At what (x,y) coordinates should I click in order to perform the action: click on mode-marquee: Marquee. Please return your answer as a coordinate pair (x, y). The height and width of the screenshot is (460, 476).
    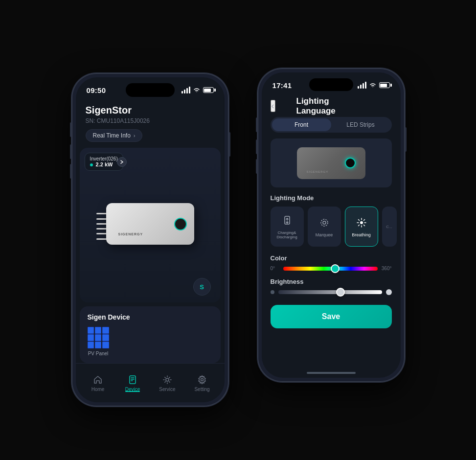
    Looking at the image, I should click on (324, 227).